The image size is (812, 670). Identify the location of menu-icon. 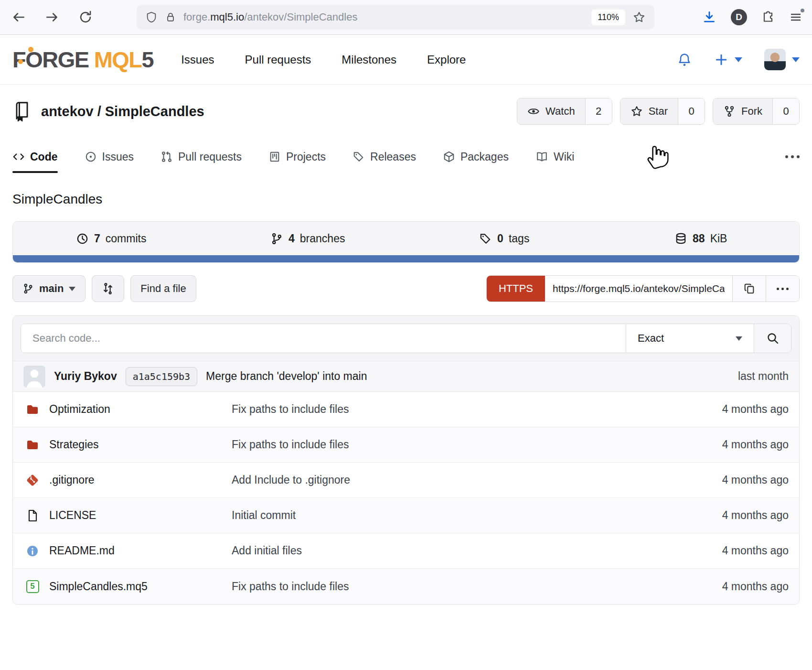
(796, 17).